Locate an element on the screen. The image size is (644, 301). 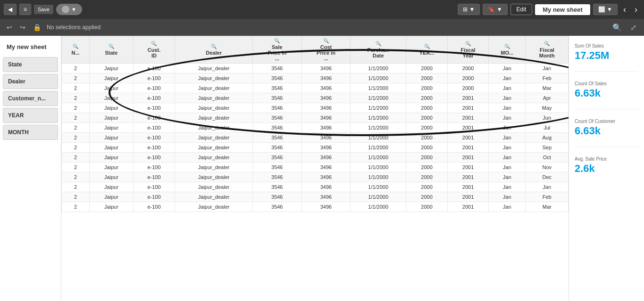
filter-dealer: Dealer is located at coordinates (30, 81).